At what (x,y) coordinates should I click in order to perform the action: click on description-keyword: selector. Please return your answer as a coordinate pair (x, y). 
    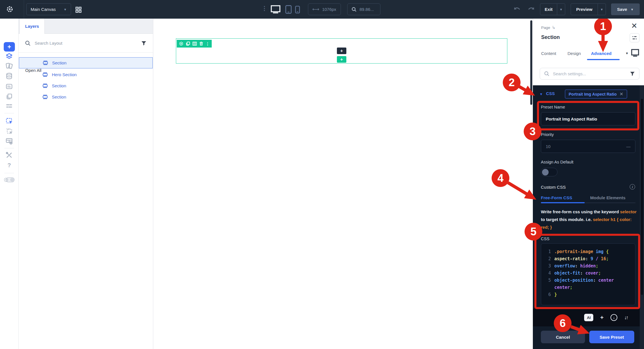
    Looking at the image, I should click on (628, 212).